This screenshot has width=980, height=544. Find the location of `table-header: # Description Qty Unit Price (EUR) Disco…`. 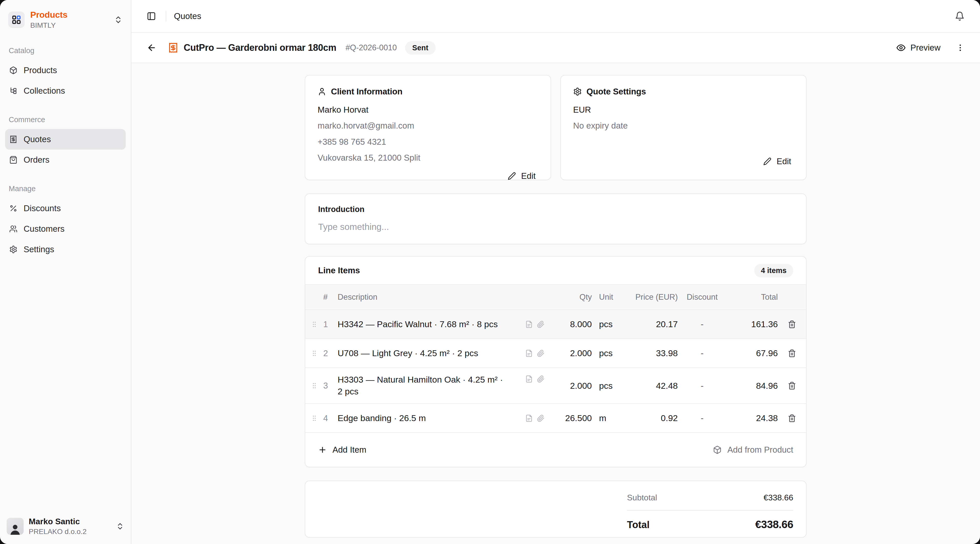

table-header: # Description Qty Unit Price (EUR) Disco… is located at coordinates (555, 297).